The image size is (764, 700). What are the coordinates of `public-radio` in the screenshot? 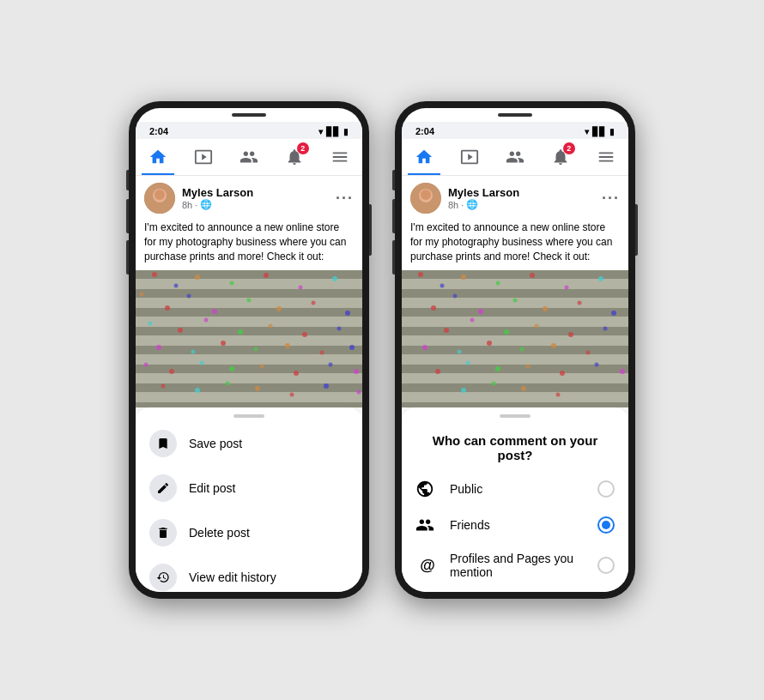 It's located at (606, 489).